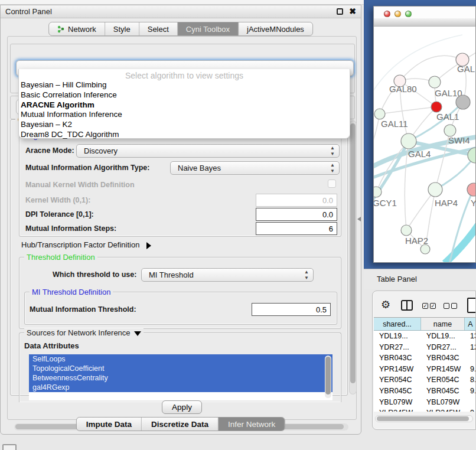 The height and width of the screenshot is (450, 476). Describe the element at coordinates (181, 373) in the screenshot. I see `attr-items: SelfLoopsTopologicalCoefficientBetweenne…` at that location.